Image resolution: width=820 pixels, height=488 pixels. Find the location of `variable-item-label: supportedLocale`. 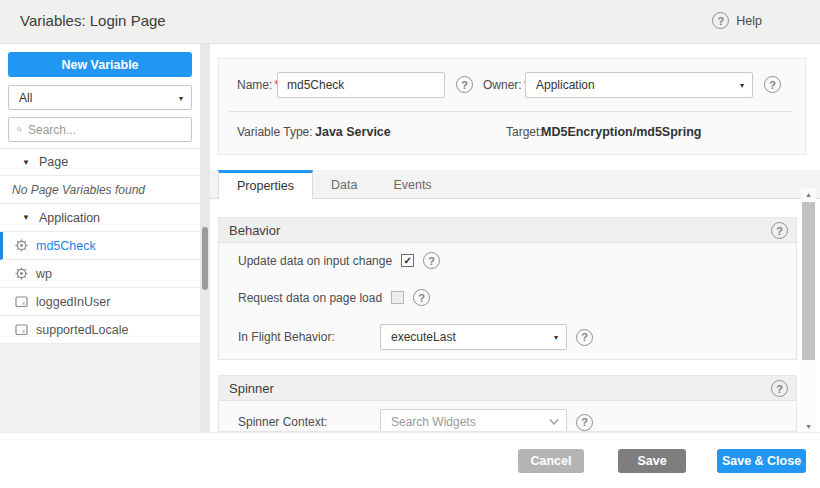

variable-item-label: supportedLocale is located at coordinates (82, 330).